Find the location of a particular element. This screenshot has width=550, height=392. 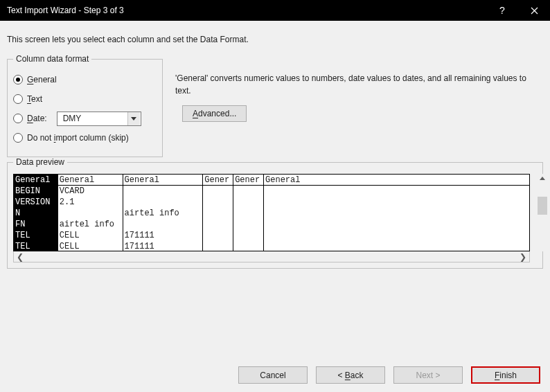

radio-skip-label: Do not import column (skip) is located at coordinates (78, 138).